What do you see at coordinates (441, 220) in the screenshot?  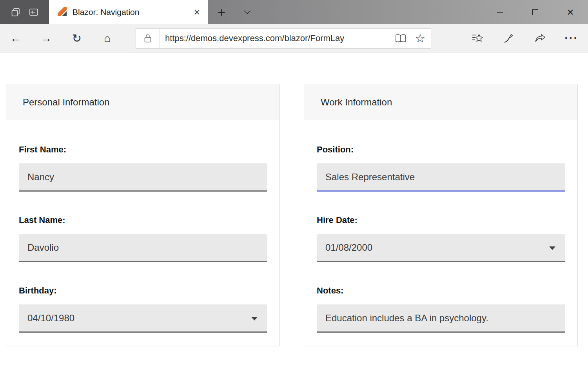 I see `field-label: Hire Date:` at bounding box center [441, 220].